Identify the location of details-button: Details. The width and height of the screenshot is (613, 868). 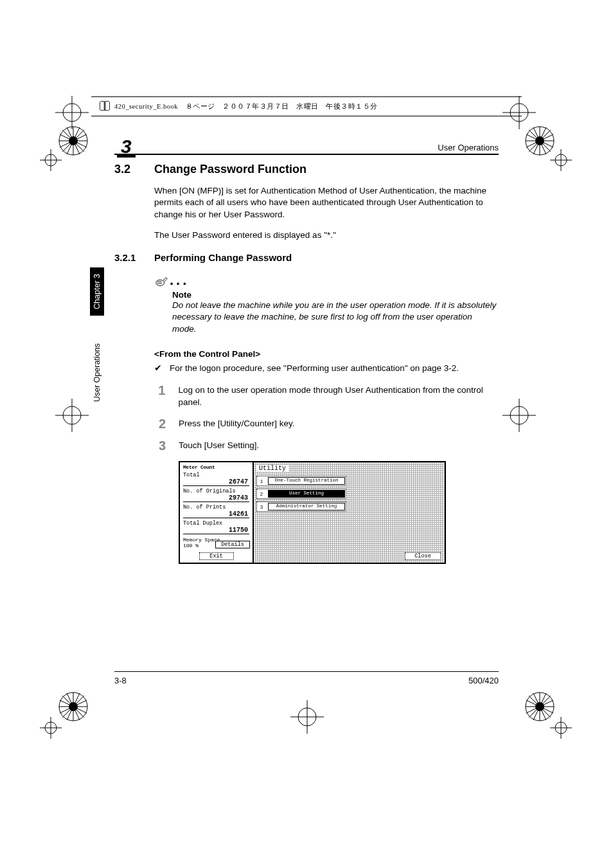
(233, 545).